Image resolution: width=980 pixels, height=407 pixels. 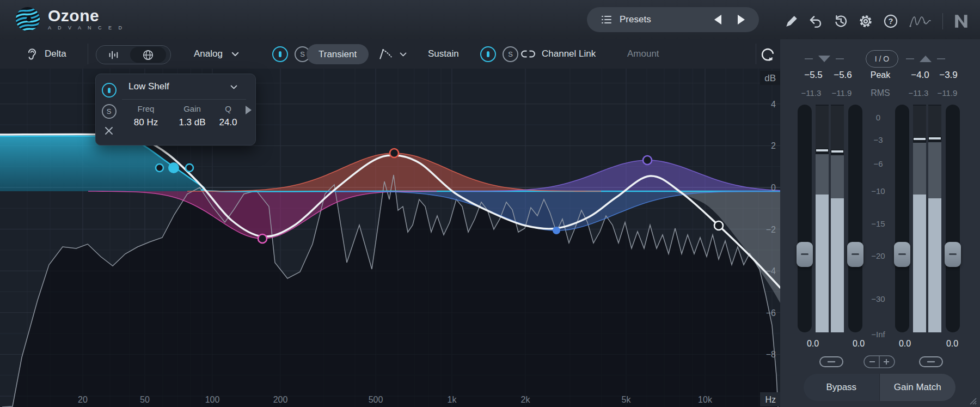 What do you see at coordinates (228, 123) in the screenshot?
I see `q-value: 24.0` at bounding box center [228, 123].